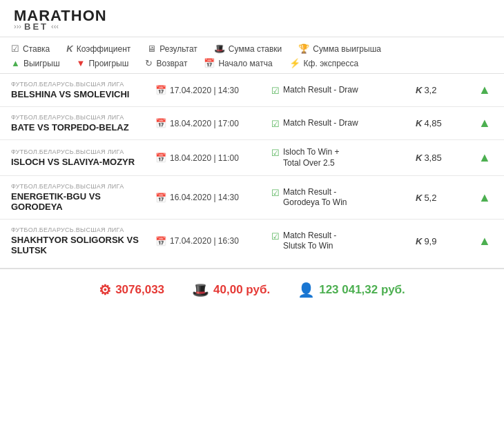  I want to click on express-value: 3076,033, so click(139, 290).